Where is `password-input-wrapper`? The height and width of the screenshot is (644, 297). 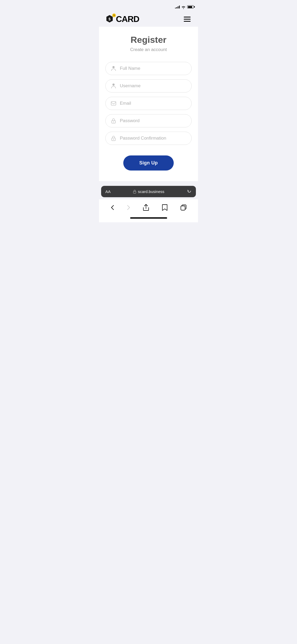
password-input-wrapper is located at coordinates (148, 121).